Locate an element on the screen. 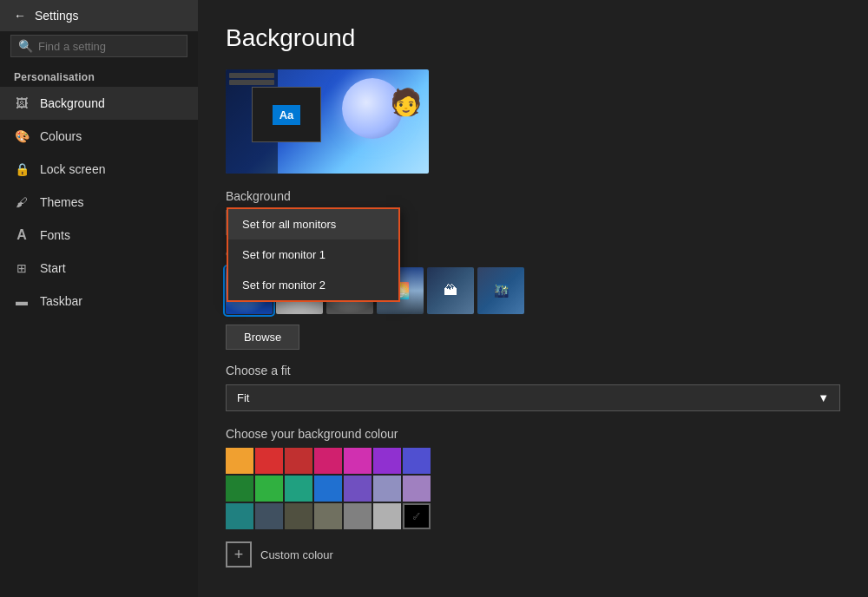  back-button: ← Settings is located at coordinates (99, 16).